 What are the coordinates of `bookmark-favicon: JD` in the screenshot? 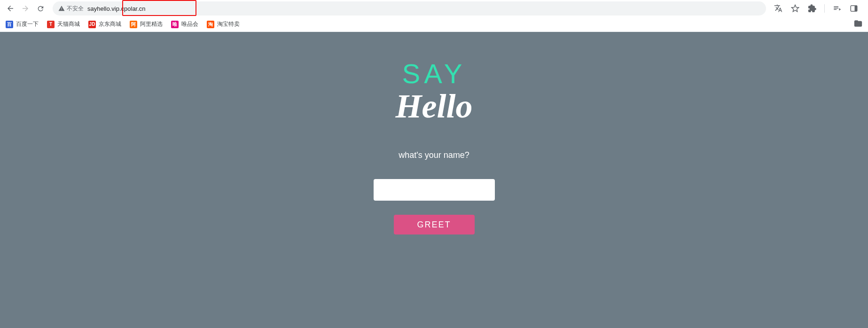 It's located at (92, 24).